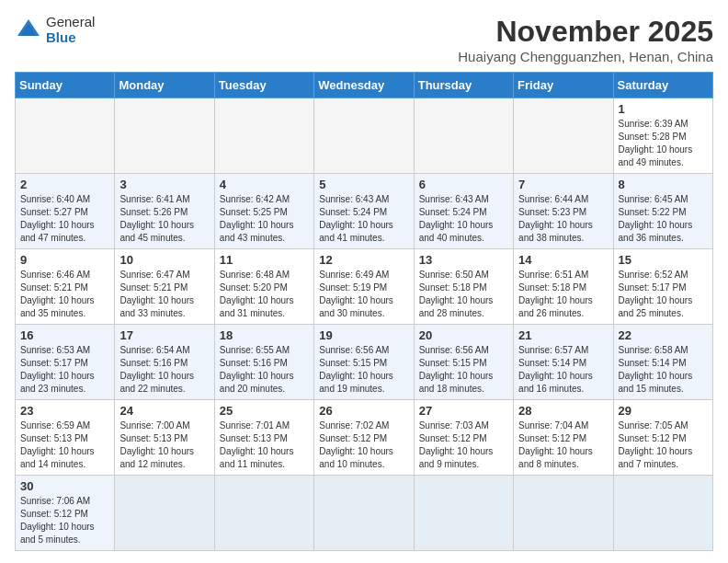  What do you see at coordinates (164, 219) in the screenshot?
I see `day-info: Sunrise: 6:41 AM Sunset: 5:26 PM Dayligh…` at bounding box center [164, 219].